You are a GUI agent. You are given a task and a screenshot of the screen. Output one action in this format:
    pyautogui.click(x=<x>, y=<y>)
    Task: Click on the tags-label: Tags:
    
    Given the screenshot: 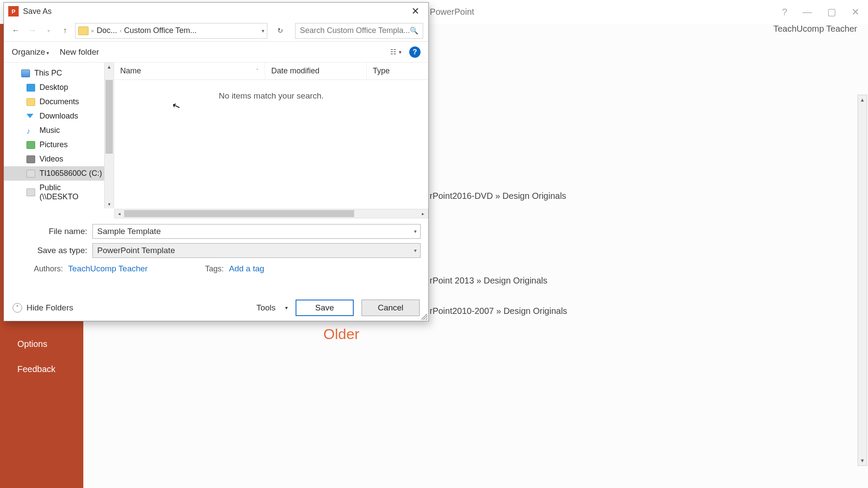 What is the action you would take?
    pyautogui.click(x=214, y=269)
    